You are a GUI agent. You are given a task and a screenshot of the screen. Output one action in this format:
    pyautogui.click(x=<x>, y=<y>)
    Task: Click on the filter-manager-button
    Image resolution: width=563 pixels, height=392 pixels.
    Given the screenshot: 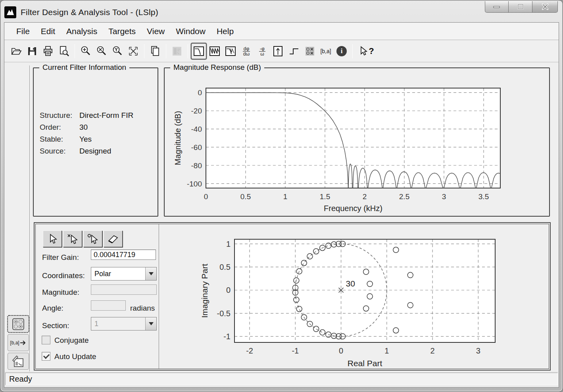 What is the action you would take?
    pyautogui.click(x=177, y=51)
    